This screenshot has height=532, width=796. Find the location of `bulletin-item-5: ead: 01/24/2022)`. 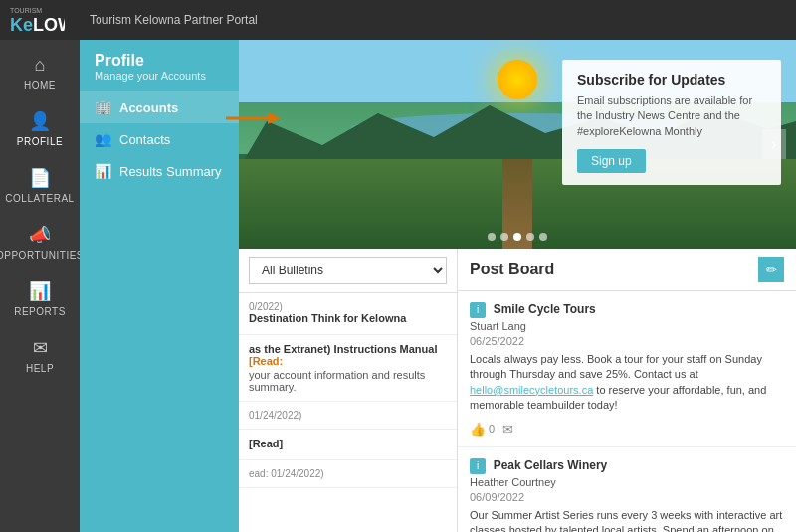

bulletin-item-5: ead: 01/24/2022) is located at coordinates (348, 474).